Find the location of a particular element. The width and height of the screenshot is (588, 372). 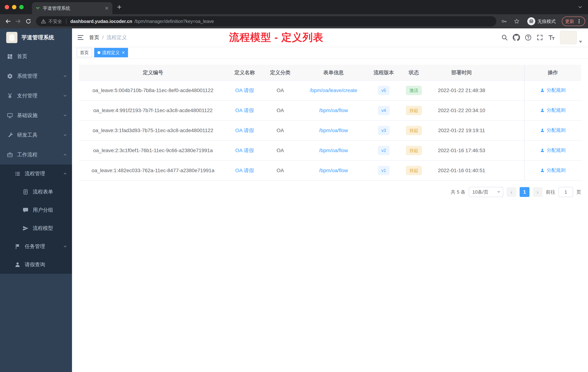

version-badge: v1 is located at coordinates (384, 171).